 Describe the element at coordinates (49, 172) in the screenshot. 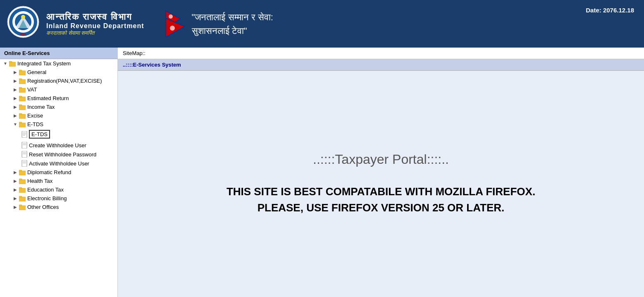

I see `diplomatic-refund-label: Diplomatic Refund` at that location.